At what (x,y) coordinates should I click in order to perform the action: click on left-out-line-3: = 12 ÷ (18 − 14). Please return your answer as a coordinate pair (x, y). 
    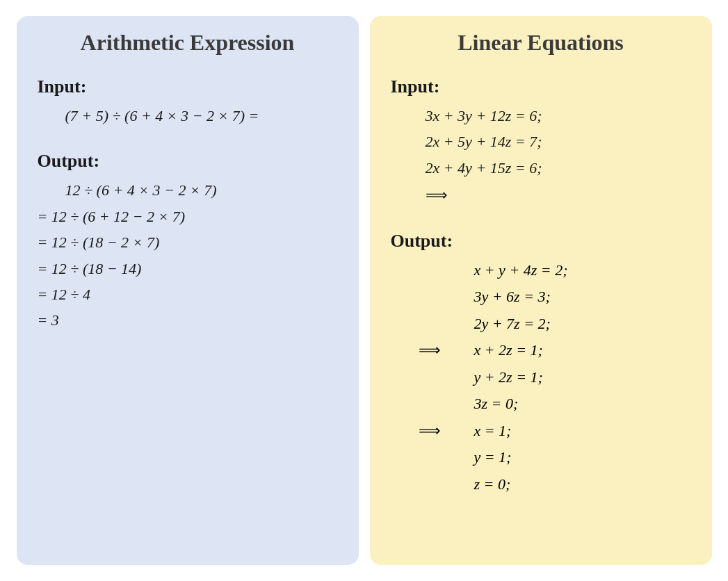
    Looking at the image, I should click on (188, 268).